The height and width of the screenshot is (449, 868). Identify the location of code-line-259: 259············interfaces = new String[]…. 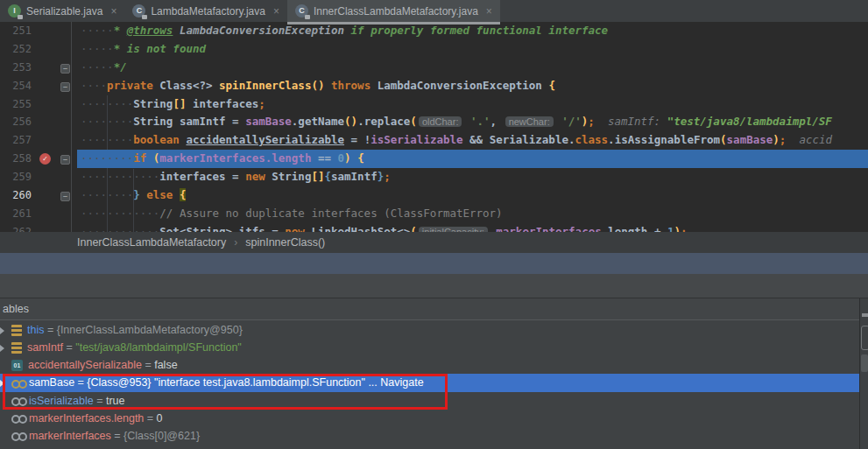
(434, 177).